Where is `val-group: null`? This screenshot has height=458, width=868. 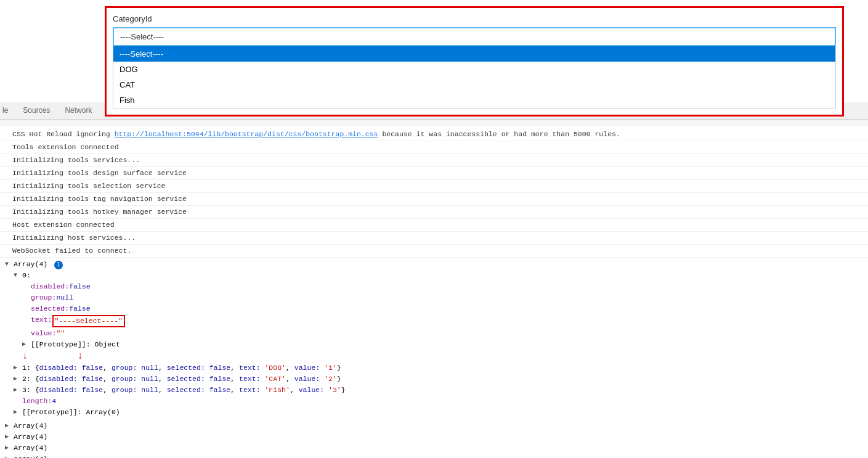 val-group: null is located at coordinates (65, 298).